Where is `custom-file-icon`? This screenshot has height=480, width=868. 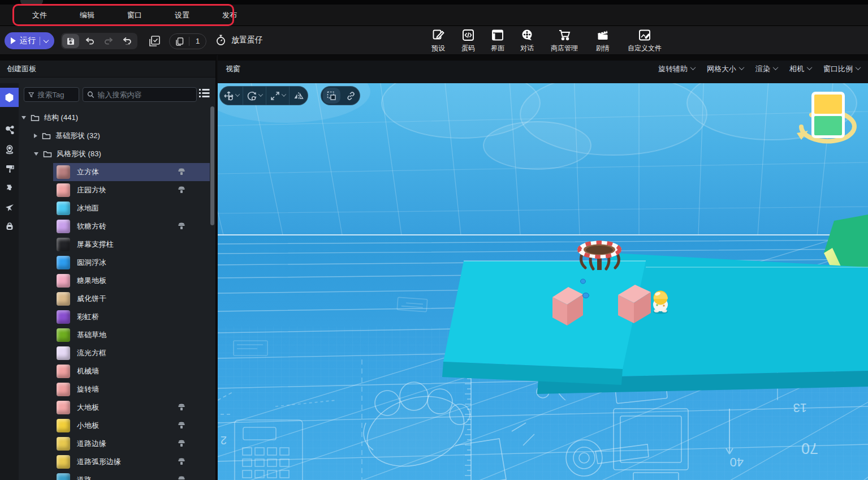 custom-file-icon is located at coordinates (645, 35).